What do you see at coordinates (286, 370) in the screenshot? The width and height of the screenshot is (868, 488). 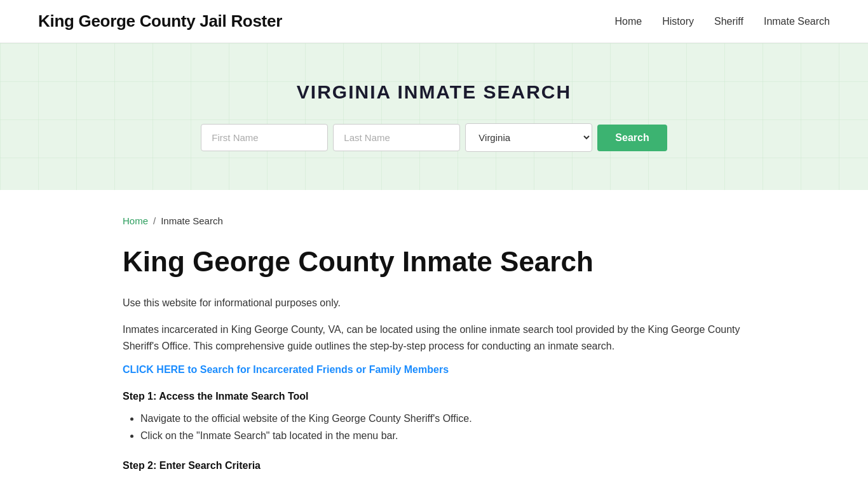 I see `click-here-link: CLICK HERE to Search for Incarcerated Fr…` at bounding box center [286, 370].